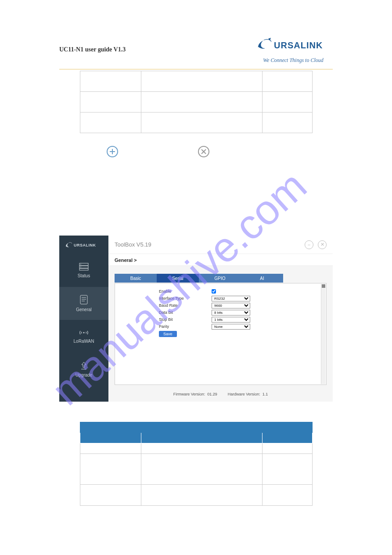 This screenshot has height=555, width=392. I want to click on document-icon, so click(84, 300).